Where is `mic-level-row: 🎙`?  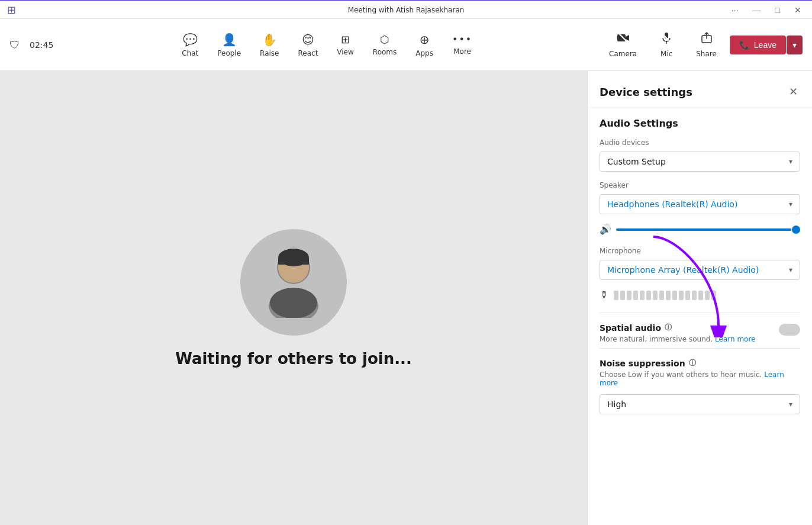
mic-level-row: 🎙 is located at coordinates (700, 295).